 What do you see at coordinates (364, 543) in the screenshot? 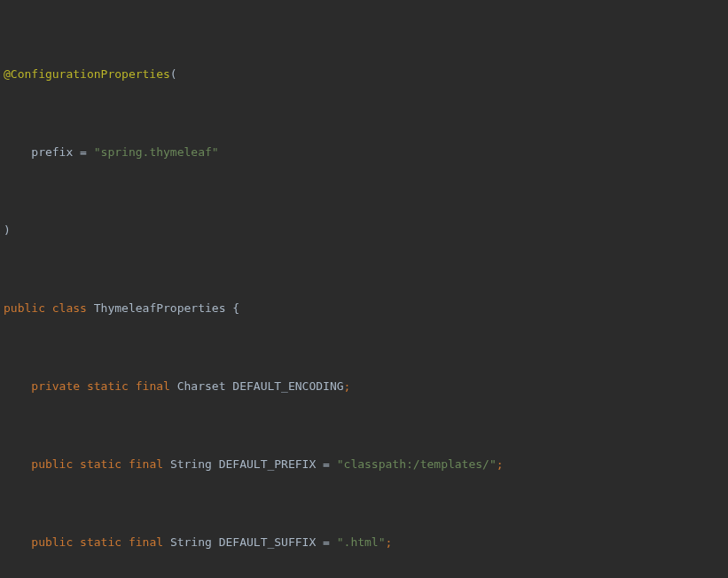
I see `code-line: public static final String DEFAULT_SUFFI…` at bounding box center [364, 543].